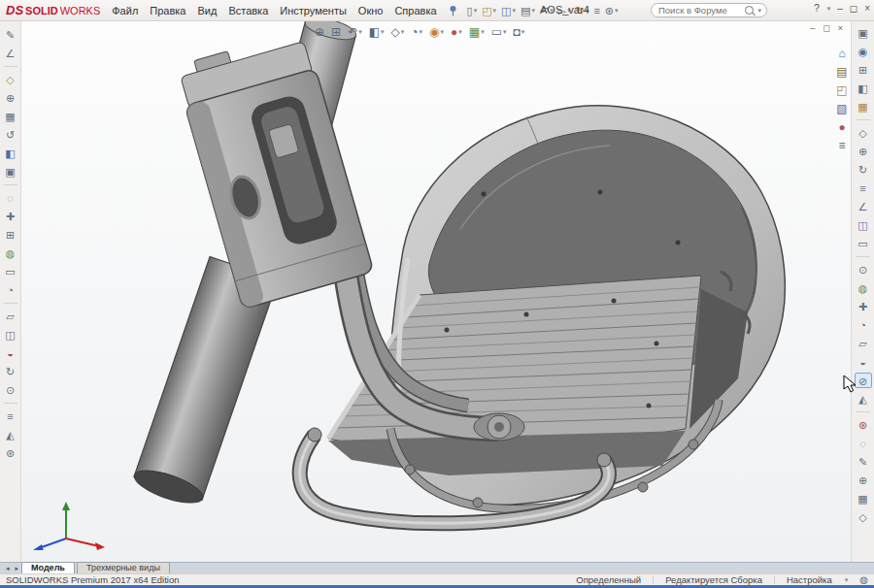 The image size is (874, 588). Describe the element at coordinates (841, 90) in the screenshot. I see `file-explorer-icon: ◰` at that location.